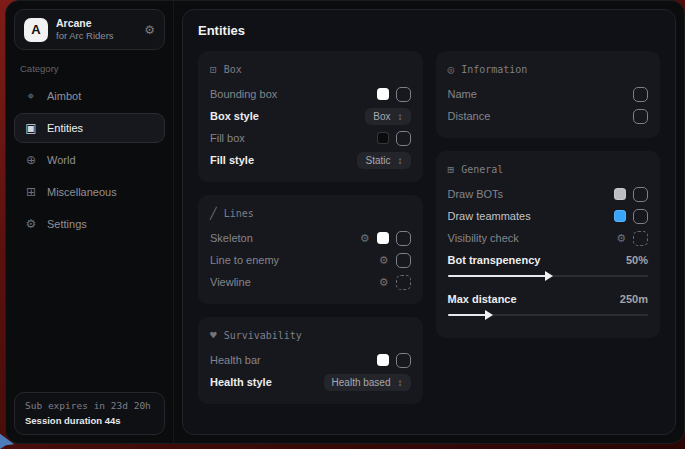  Describe the element at coordinates (241, 382) in the screenshot. I see `setting-label: Health style` at that location.